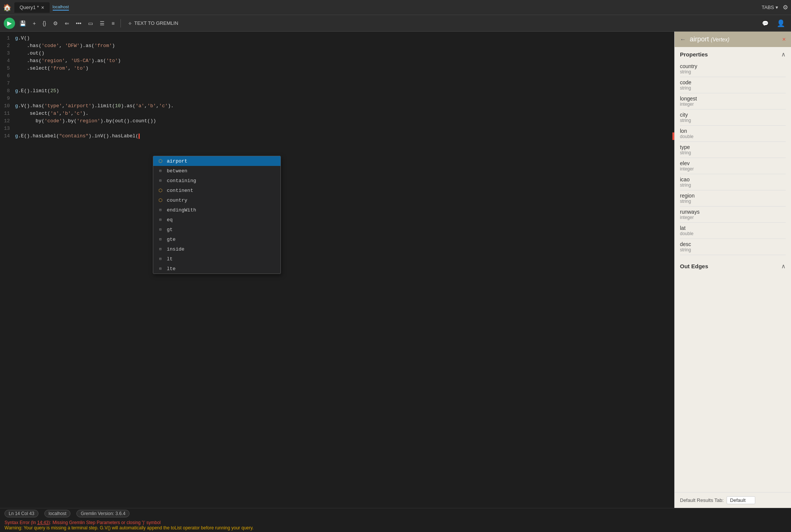  I want to click on prop-elev: elev integer, so click(733, 166).